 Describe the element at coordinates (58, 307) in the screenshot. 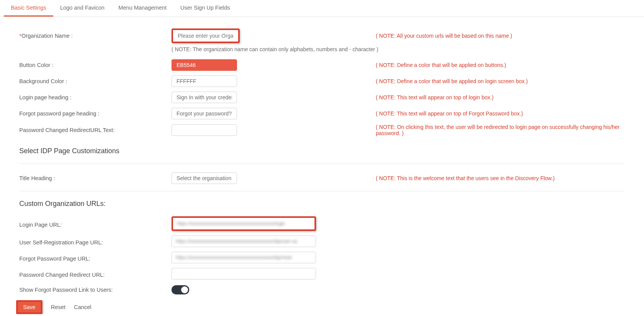

I see `reset-link: Reset` at that location.